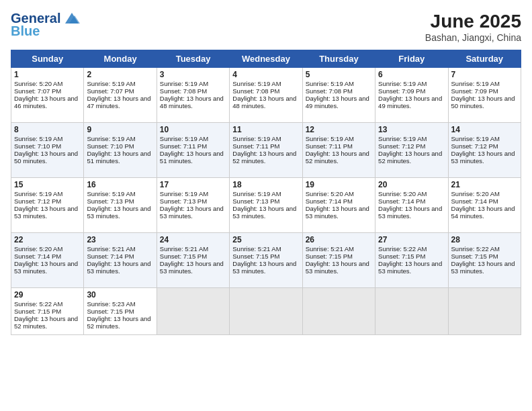  Describe the element at coordinates (266, 59) in the screenshot. I see `col-wednesday: Wednesday` at that location.